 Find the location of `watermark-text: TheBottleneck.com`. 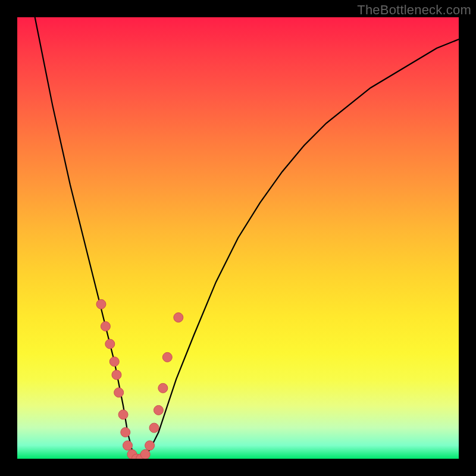

watermark-text: TheBottleneck.com is located at coordinates (414, 10).